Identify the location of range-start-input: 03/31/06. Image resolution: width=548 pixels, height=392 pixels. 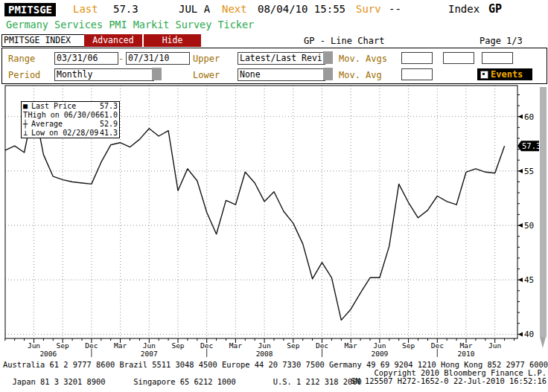
(86, 58).